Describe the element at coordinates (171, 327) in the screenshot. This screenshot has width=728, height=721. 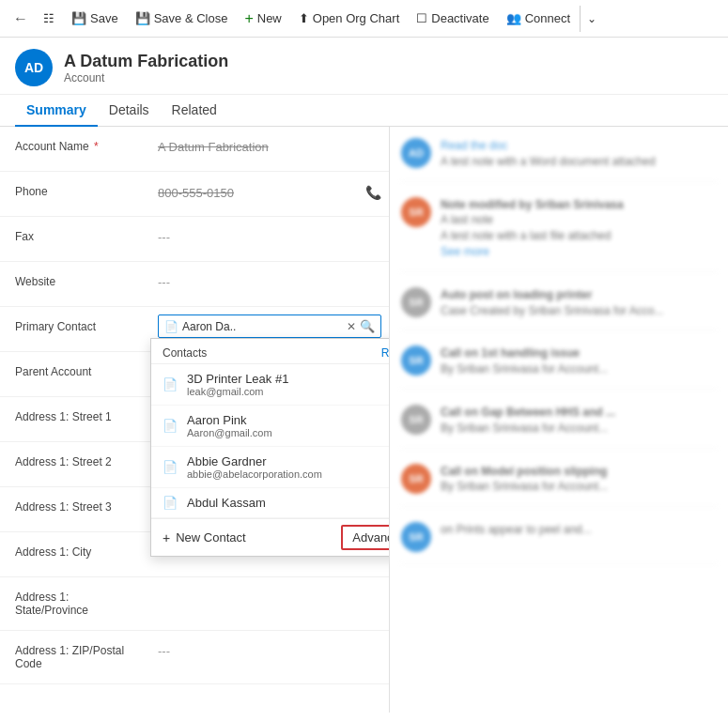
I see `lookup-tag-icon: 📄` at that location.